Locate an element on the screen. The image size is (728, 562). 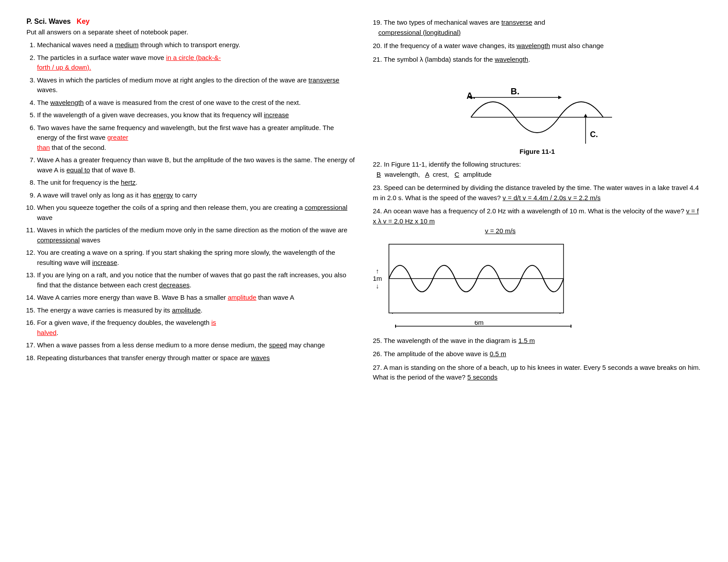
list-item: When a wave passes from a less dense med… is located at coordinates (196, 346).